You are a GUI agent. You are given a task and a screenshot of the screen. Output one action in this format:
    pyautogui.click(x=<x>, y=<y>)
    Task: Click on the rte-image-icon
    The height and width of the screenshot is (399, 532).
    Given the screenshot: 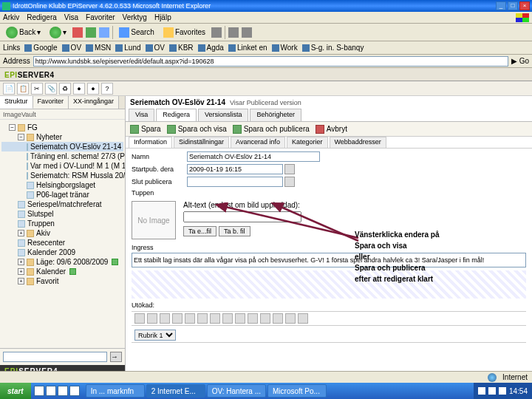 What is the action you would take?
    pyautogui.click(x=215, y=318)
    